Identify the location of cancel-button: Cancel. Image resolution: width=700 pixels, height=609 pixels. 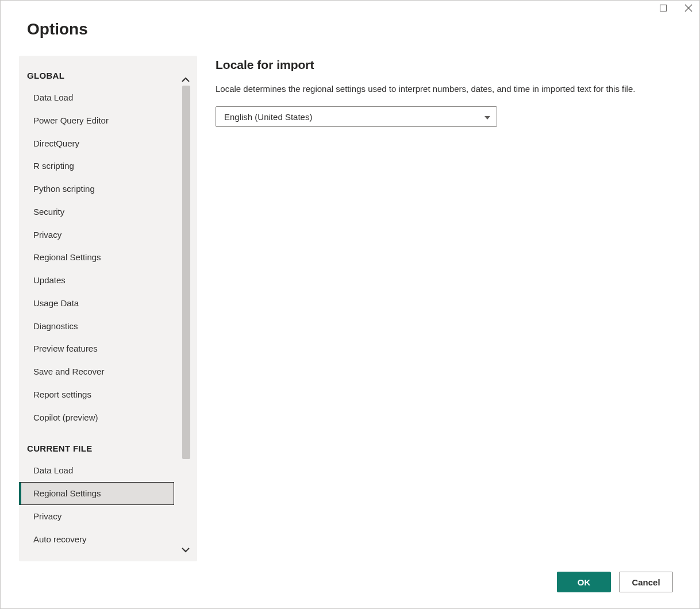
(646, 582).